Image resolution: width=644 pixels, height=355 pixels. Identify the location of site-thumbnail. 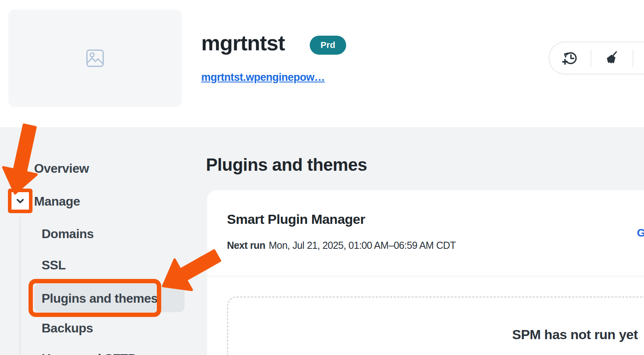
(95, 58).